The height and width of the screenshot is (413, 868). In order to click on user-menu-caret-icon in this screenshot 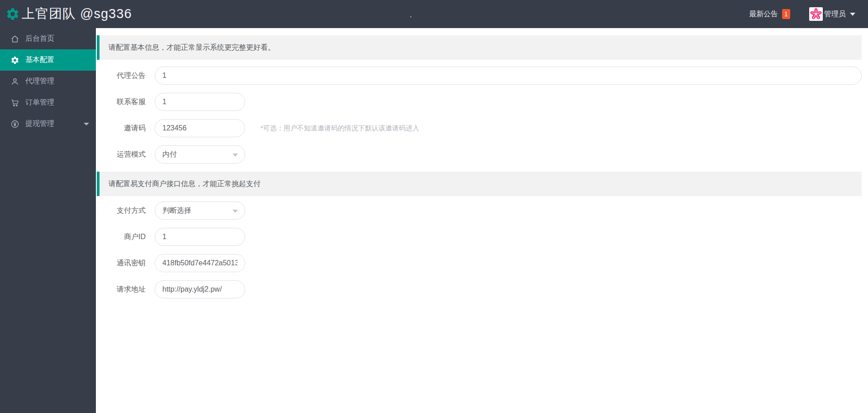, I will do `click(853, 14)`.